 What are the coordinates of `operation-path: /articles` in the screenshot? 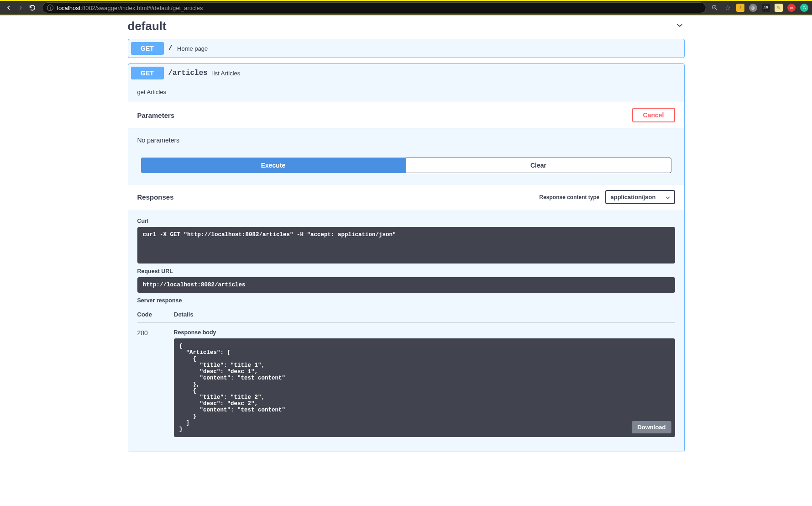 It's located at (188, 73).